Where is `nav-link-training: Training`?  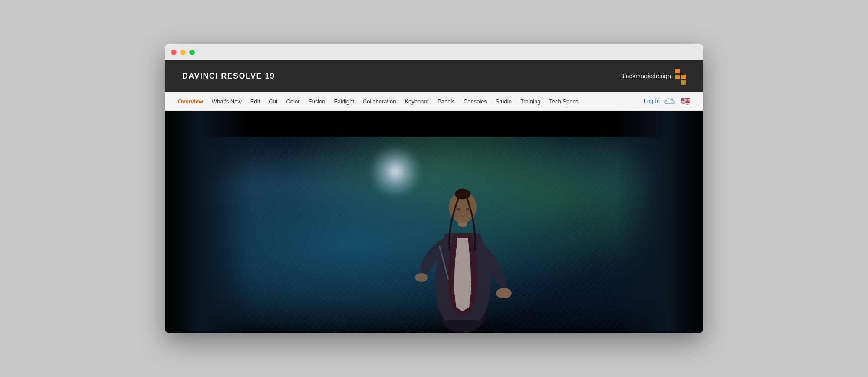 nav-link-training: Training is located at coordinates (530, 102).